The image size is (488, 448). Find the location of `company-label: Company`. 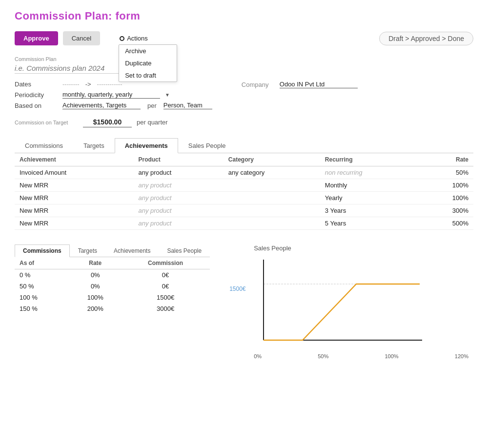

company-label: Company is located at coordinates (259, 85).